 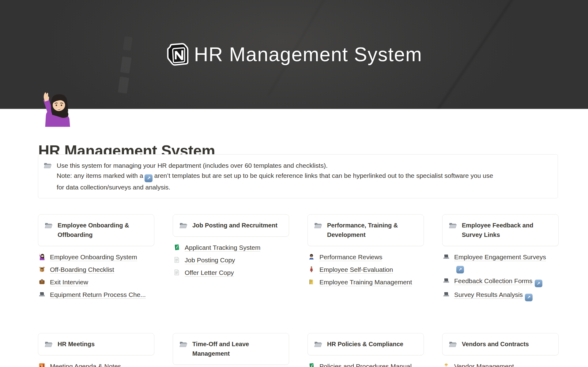 I want to click on page-link: Feedback Collection Forms↗, so click(x=498, y=282).